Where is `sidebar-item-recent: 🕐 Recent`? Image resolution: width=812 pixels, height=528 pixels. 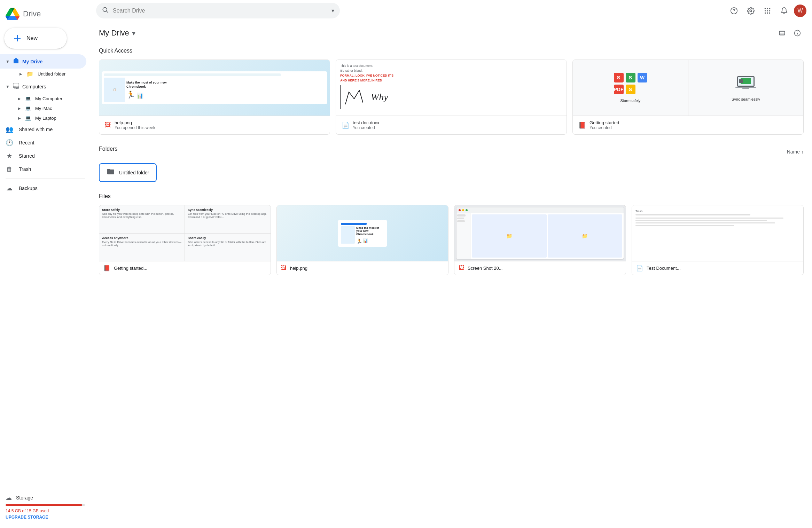 sidebar-item-recent: 🕐 Recent is located at coordinates (43, 143).